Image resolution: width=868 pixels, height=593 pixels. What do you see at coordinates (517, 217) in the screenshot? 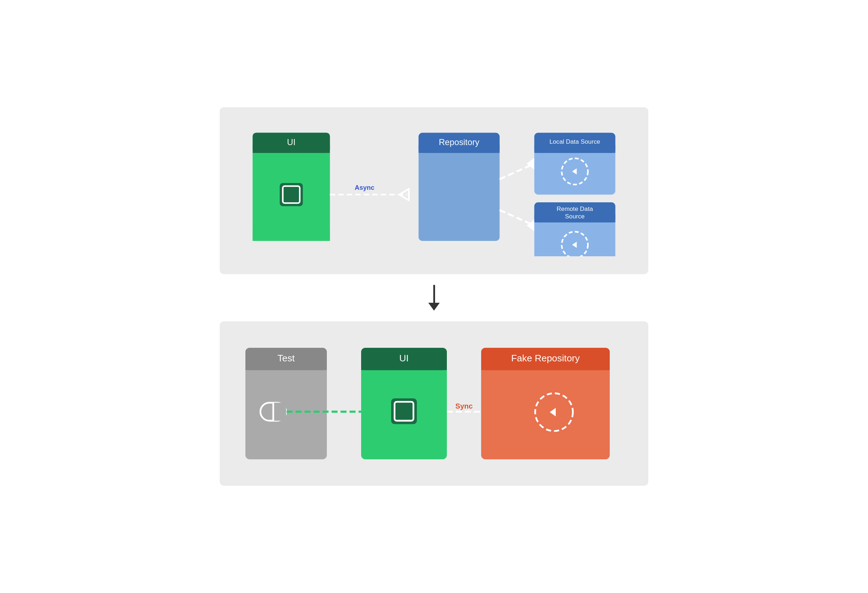
I see `repo-to-remote-line` at bounding box center [517, 217].